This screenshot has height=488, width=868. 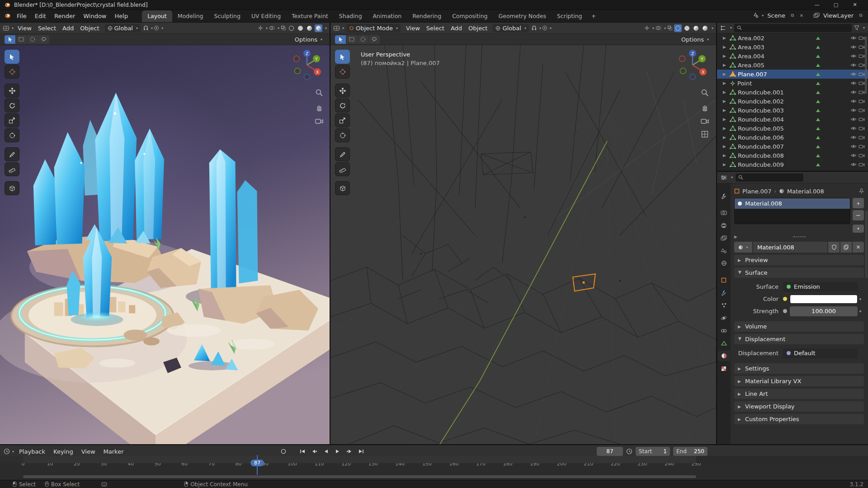 I want to click on timeline-menu-item: Keying, so click(x=63, y=452).